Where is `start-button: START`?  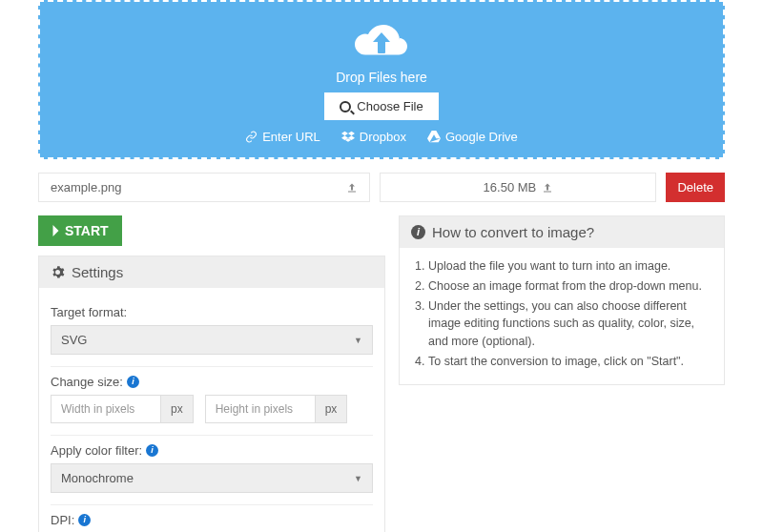
start-button: START is located at coordinates (80, 231).